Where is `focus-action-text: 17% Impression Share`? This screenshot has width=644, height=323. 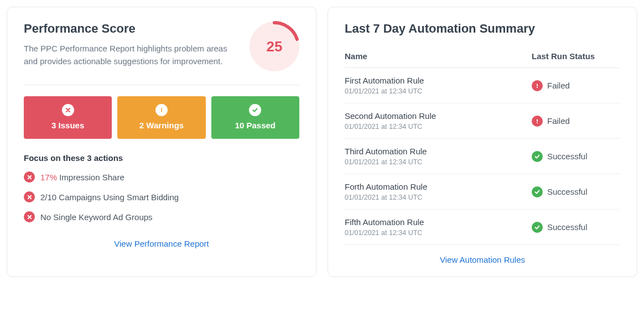
focus-action-text: 17% Impression Share is located at coordinates (82, 177).